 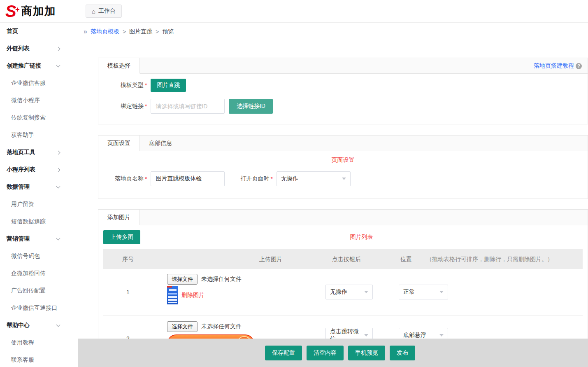 I want to click on sidebar-item-customer-assistant: 获客助手, so click(x=39, y=135).